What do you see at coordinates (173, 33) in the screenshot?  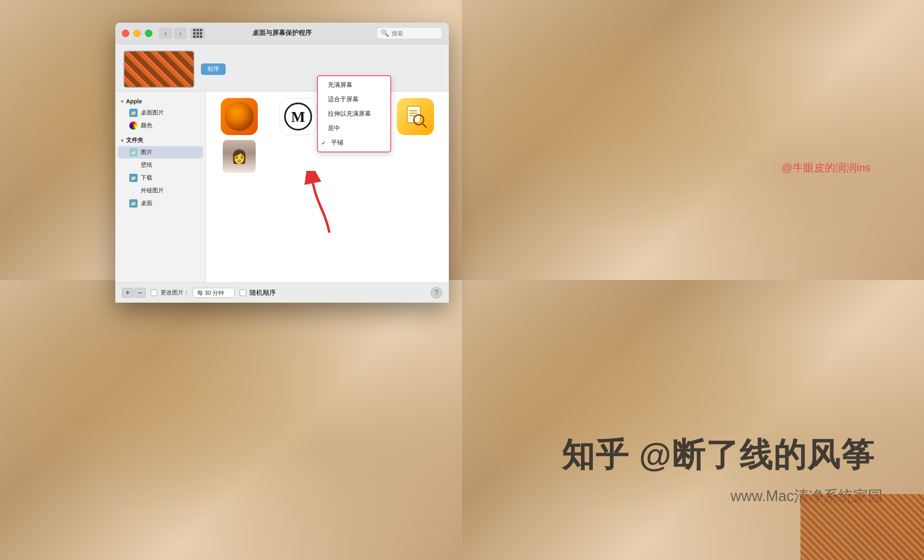 I see `nav-buttons: ‹ ›` at bounding box center [173, 33].